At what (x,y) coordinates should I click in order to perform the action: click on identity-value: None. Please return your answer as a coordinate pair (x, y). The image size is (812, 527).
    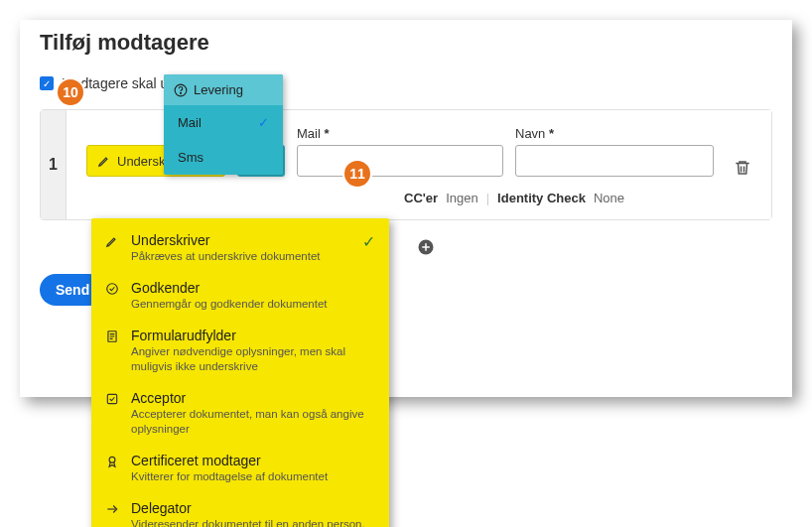
    Looking at the image, I should click on (609, 198).